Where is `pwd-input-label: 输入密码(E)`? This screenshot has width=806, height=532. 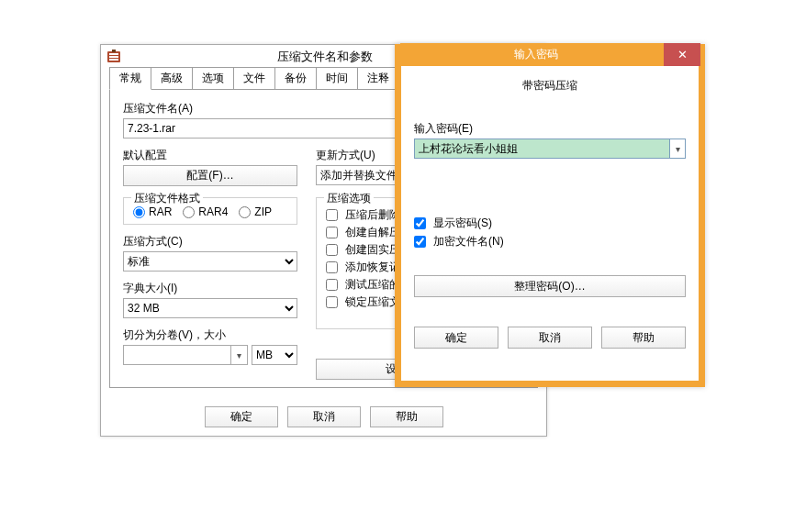
pwd-input-label: 输入密码(E) is located at coordinates (550, 128).